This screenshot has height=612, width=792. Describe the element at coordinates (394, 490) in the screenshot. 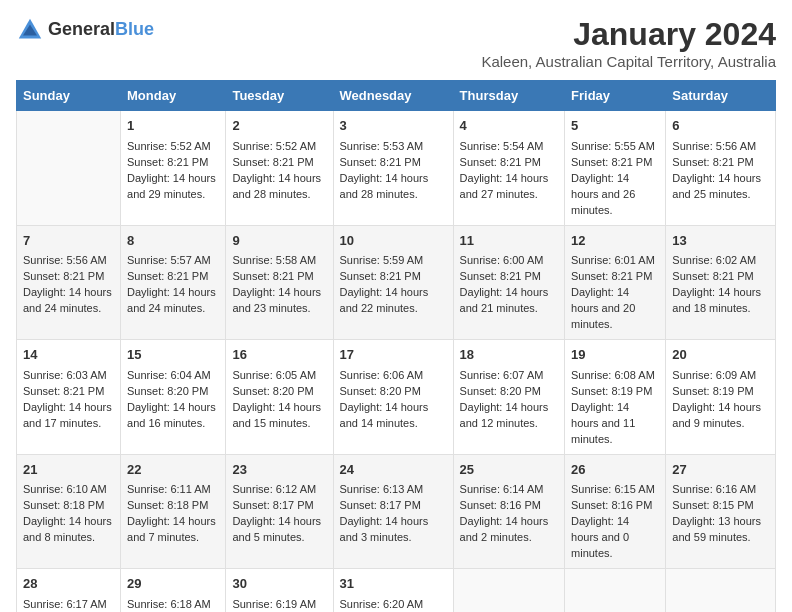

I see `day-info: Sunrise: 6:13 AM` at that location.